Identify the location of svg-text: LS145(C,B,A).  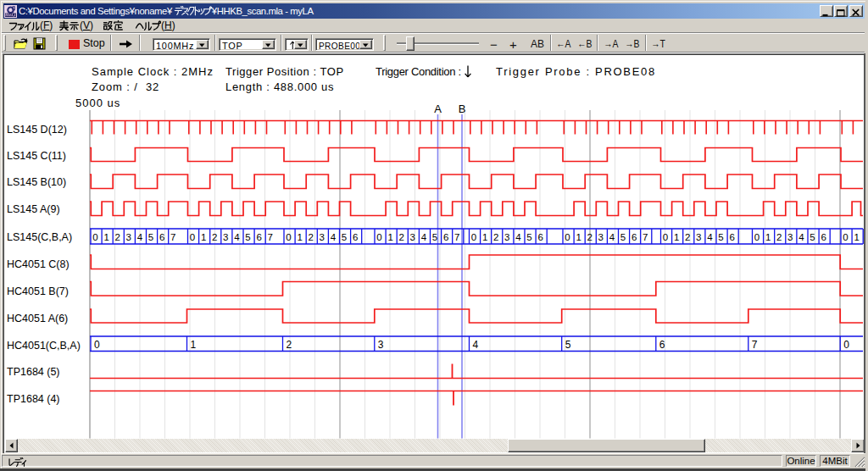
(39, 237).